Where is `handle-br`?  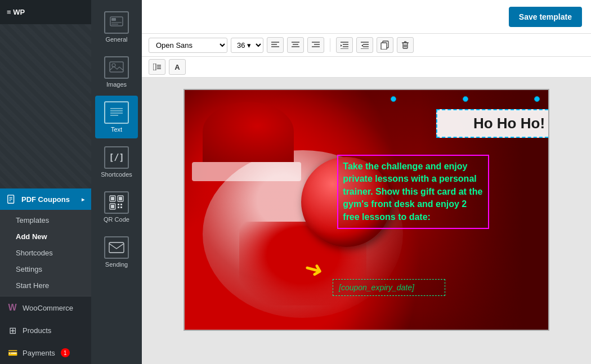 handle-br is located at coordinates (537, 99).